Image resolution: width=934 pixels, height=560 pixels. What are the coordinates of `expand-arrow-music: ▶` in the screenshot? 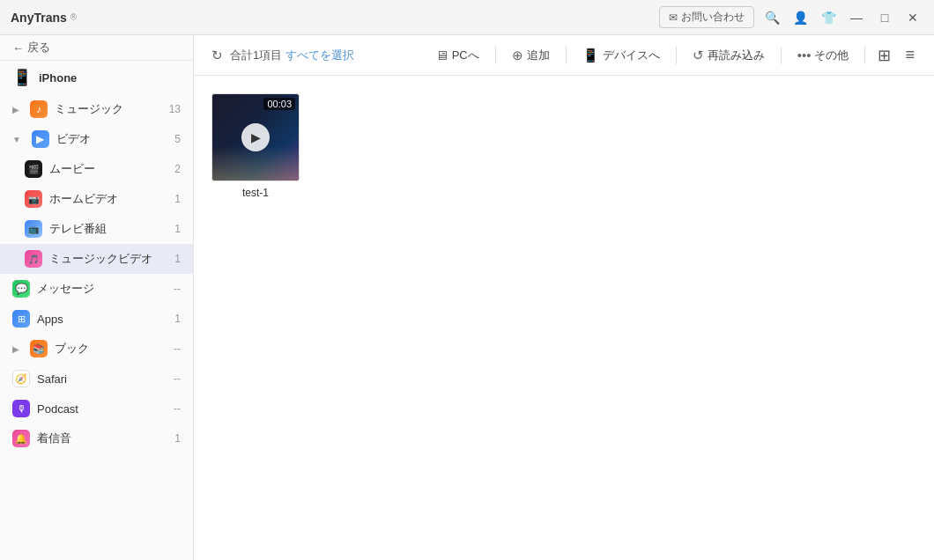 It's located at (16, 109).